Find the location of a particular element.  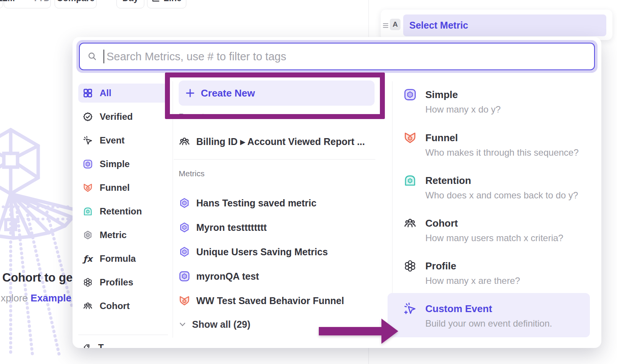

saved-metric-label: Unique Users Saving Metrics is located at coordinates (262, 252).